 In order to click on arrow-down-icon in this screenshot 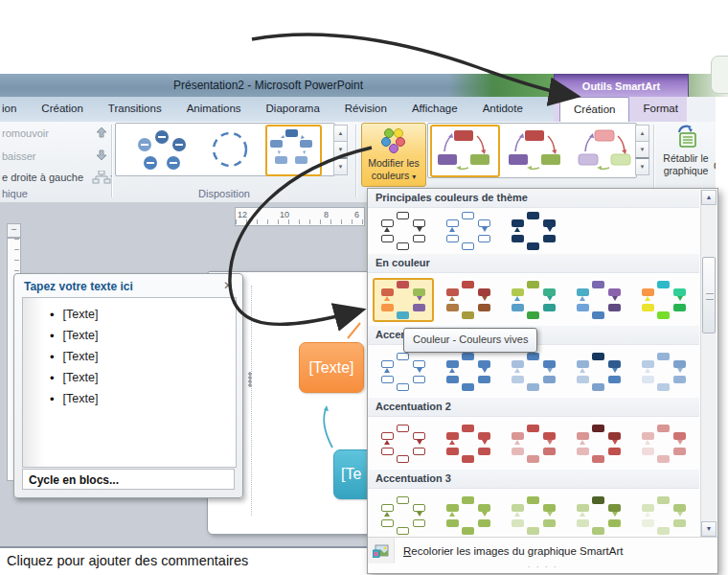, I will do `click(102, 155)`.